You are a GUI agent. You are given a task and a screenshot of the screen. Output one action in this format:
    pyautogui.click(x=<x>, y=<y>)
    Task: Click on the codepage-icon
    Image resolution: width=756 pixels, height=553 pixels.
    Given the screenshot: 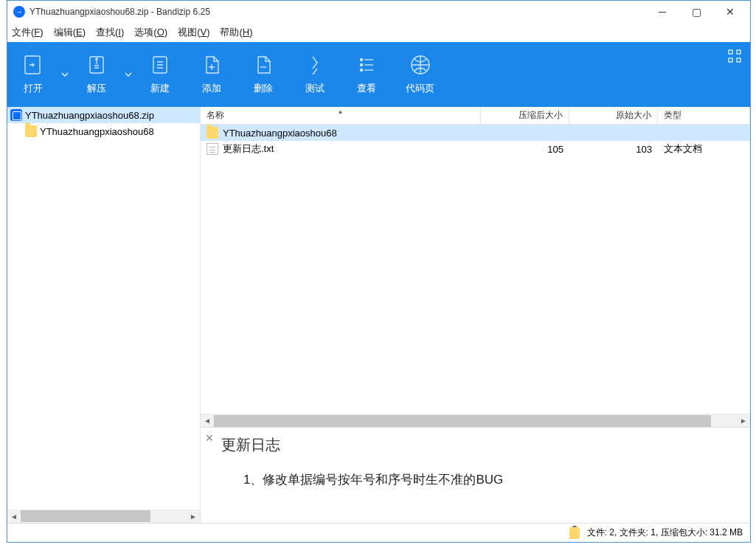 What is the action you would take?
    pyautogui.click(x=420, y=65)
    